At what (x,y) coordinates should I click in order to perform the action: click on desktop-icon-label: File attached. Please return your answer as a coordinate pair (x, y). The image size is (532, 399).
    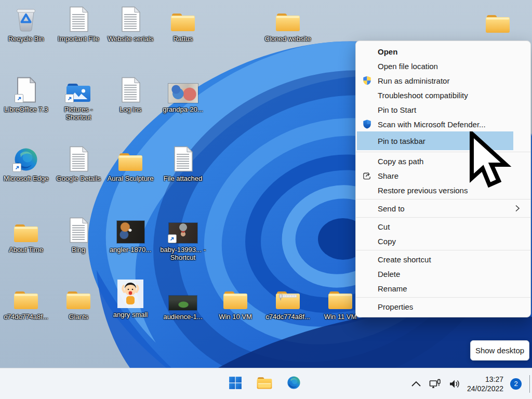
    Looking at the image, I should click on (183, 179).